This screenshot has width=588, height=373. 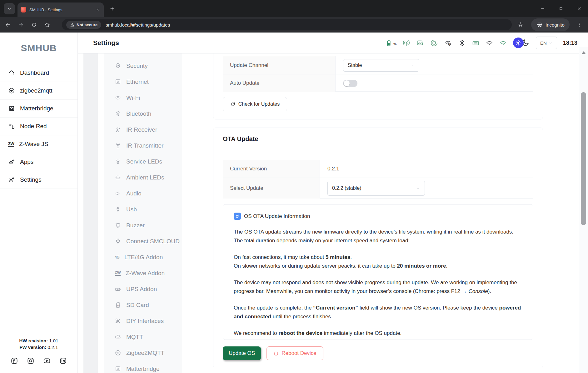 I want to click on incognito-label: Incognito, so click(x=555, y=25).